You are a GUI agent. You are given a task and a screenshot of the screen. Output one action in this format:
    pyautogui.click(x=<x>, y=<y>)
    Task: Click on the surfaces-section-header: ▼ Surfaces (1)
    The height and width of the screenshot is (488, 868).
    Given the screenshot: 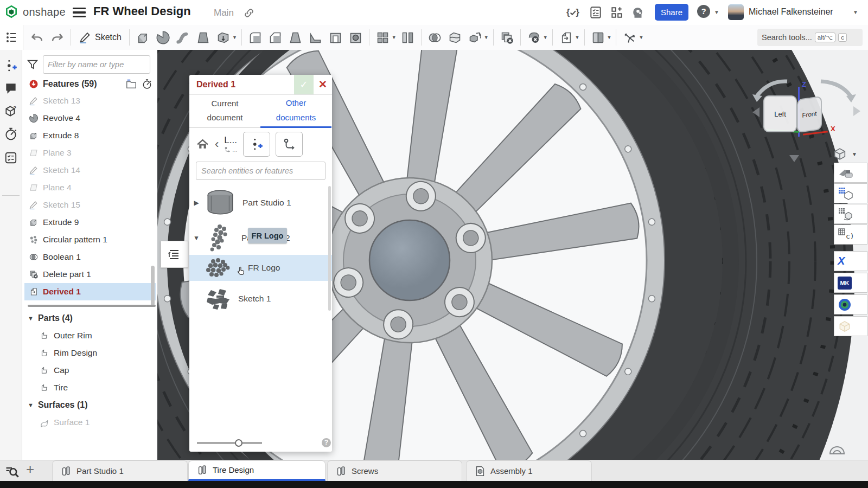 What is the action you would take?
    pyautogui.click(x=58, y=405)
    